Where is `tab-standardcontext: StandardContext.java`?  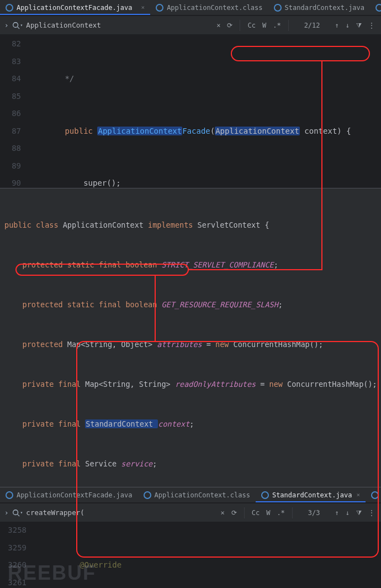
tab-standardcontext: StandardContext.java is located at coordinates (319, 8).